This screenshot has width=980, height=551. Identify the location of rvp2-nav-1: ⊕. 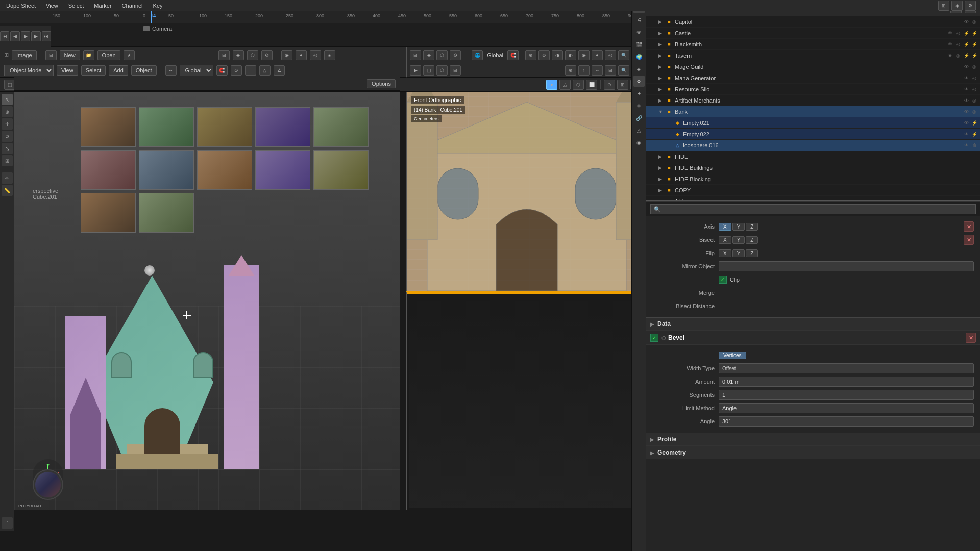
(571, 70).